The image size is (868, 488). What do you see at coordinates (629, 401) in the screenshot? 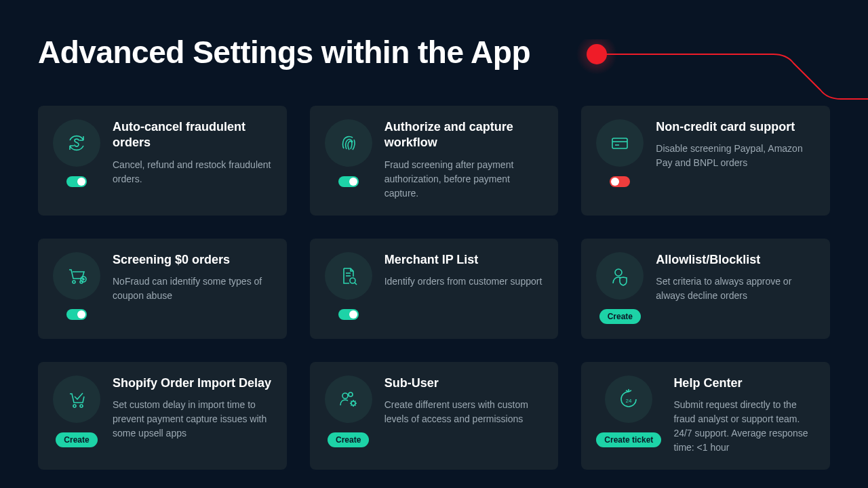
I see `svg-text: 24` at bounding box center [629, 401].